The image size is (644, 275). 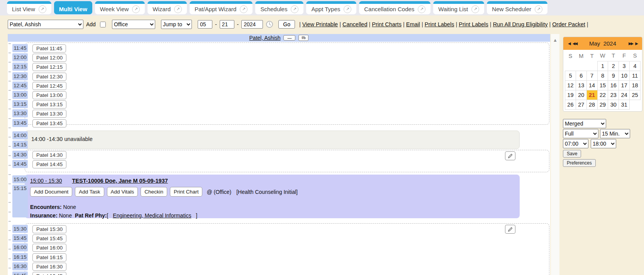 What do you see at coordinates (603, 95) in the screenshot?
I see `calendar-day-22: 22` at bounding box center [603, 95].